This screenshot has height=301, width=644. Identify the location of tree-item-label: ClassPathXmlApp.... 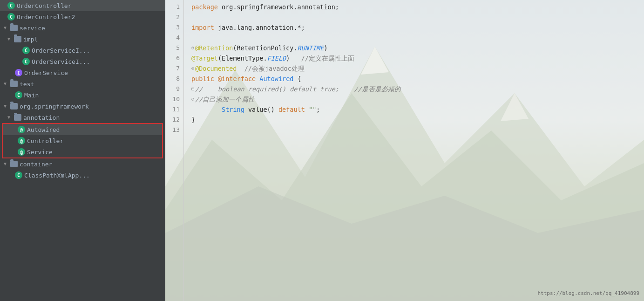
(57, 175).